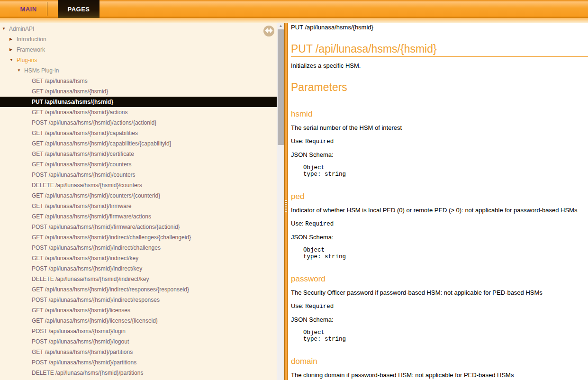 Image resolution: width=588 pixels, height=380 pixels. Describe the element at coordinates (138, 50) in the screenshot. I see `tree-item: ▶Framework` at that location.